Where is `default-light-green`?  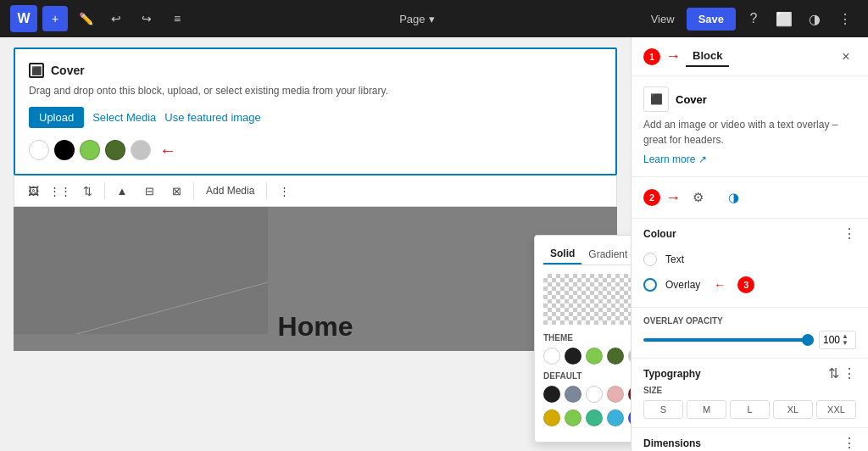
default-light-green is located at coordinates (573, 418).